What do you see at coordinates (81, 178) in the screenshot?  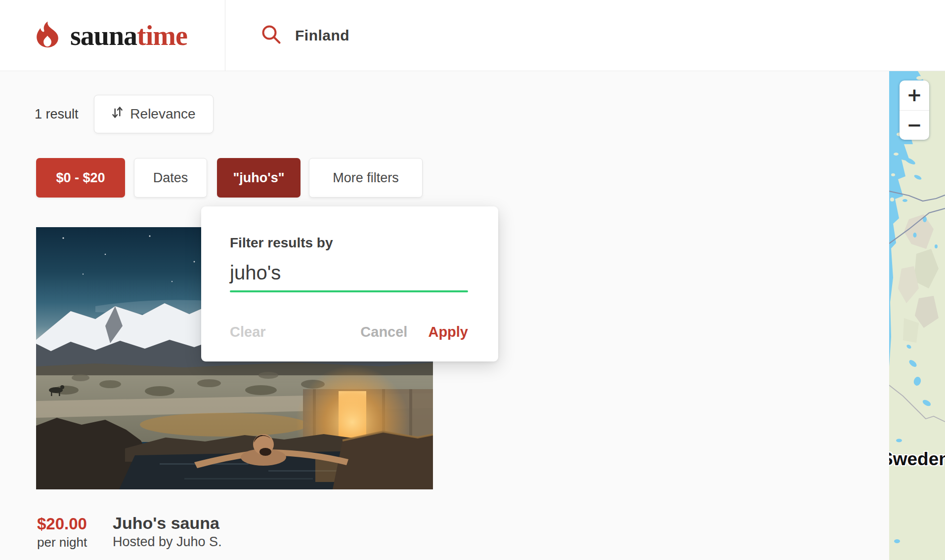 I see `filter-chip-price: $0 - $20` at bounding box center [81, 178].